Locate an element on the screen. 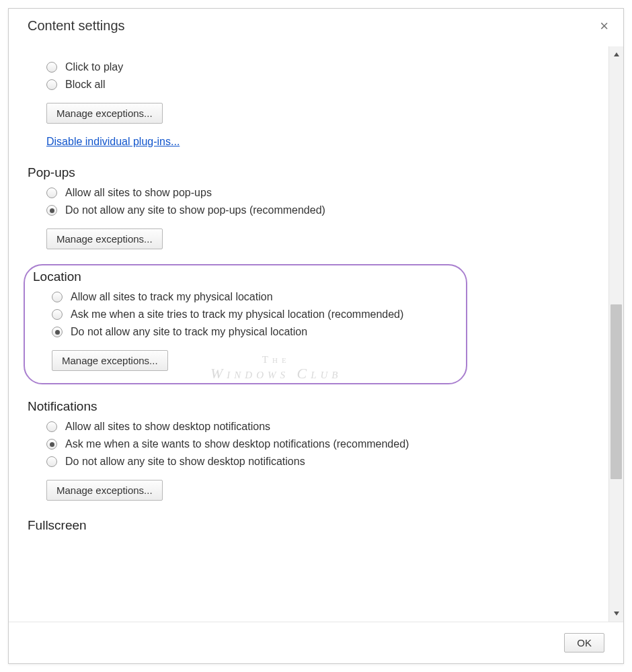  dialog-title: Content settings is located at coordinates (77, 26).